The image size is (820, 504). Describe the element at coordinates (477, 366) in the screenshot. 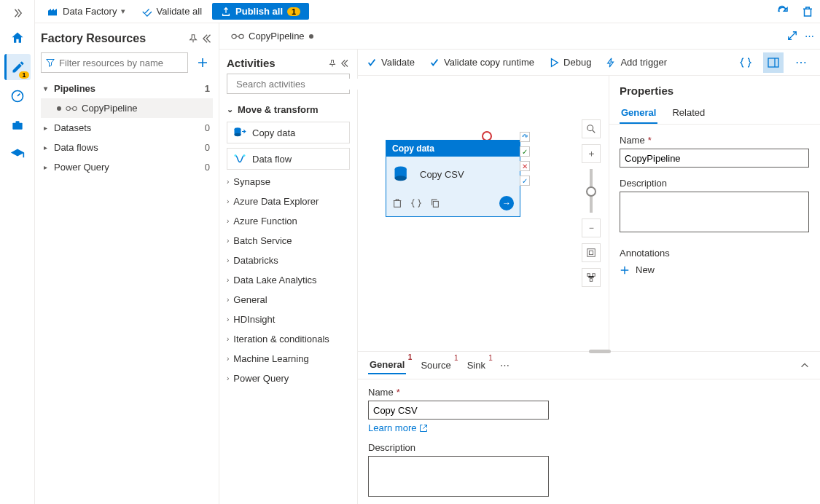

I see `detail-tab-sink: Sink1` at that location.